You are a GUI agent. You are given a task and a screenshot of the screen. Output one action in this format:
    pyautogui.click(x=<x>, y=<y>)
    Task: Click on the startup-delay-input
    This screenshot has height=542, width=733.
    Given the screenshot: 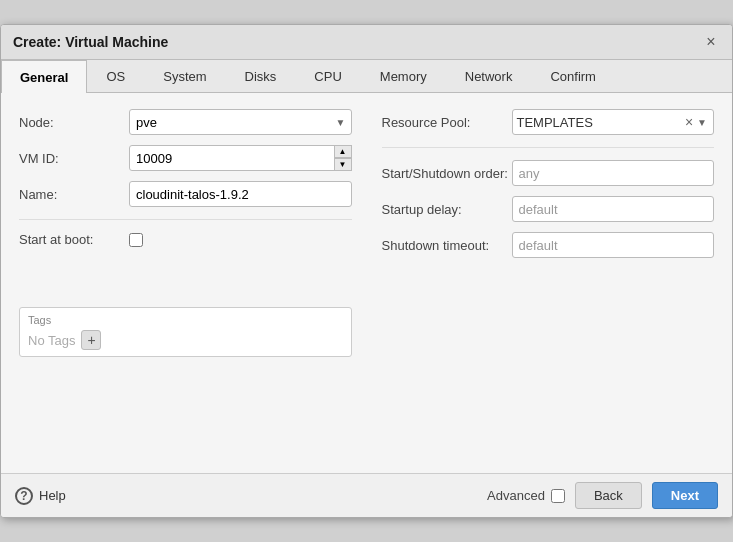 What is the action you would take?
    pyautogui.click(x=614, y=209)
    